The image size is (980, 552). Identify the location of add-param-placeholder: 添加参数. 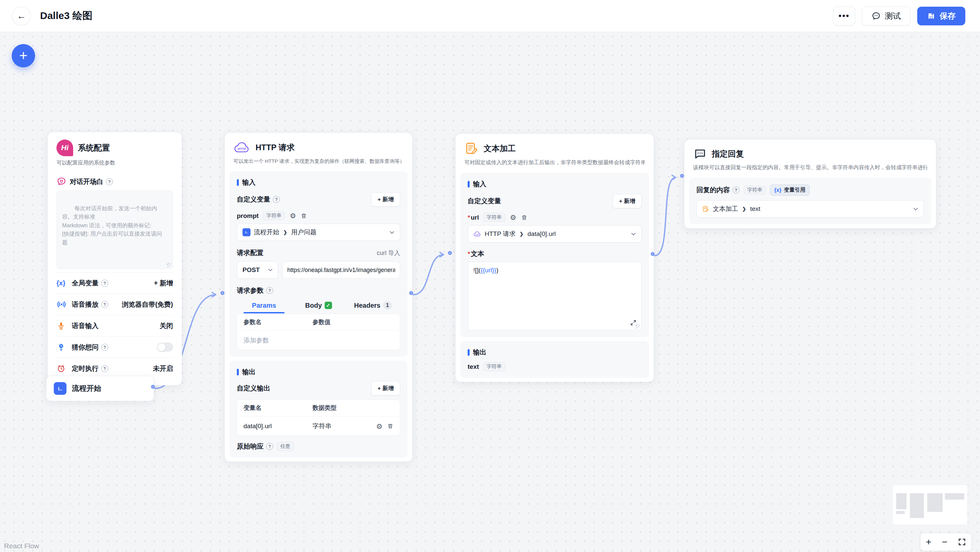
(256, 341).